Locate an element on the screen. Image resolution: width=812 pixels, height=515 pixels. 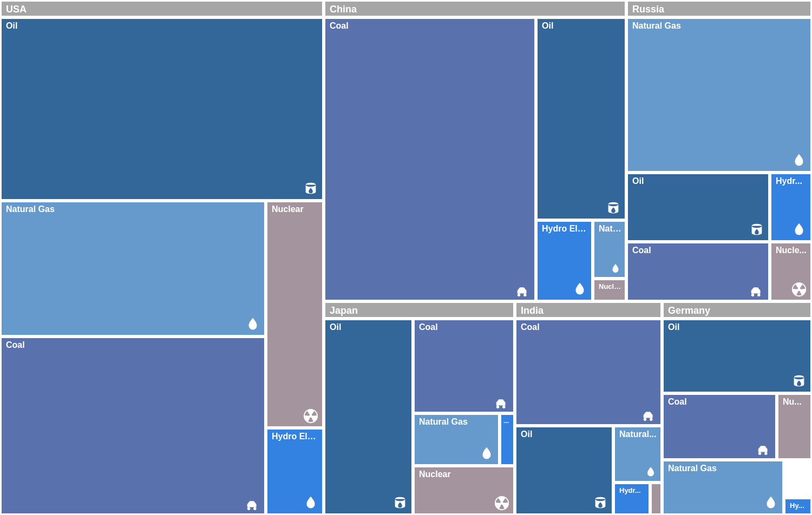
country-header-usa: USA is located at coordinates (162, 9).